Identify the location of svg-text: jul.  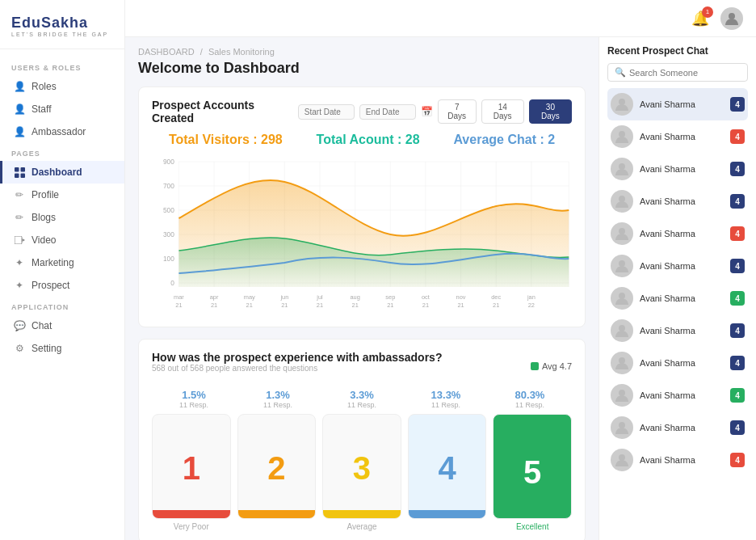
(320, 297).